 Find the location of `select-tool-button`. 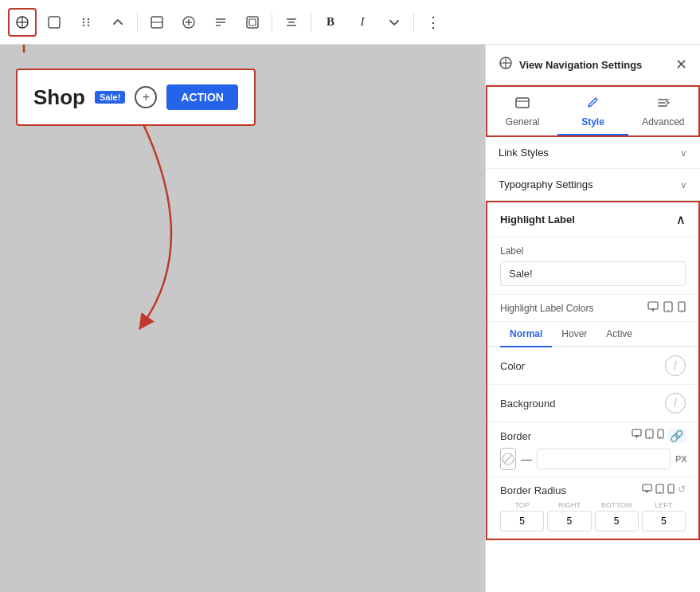

select-tool-button is located at coordinates (54, 22).